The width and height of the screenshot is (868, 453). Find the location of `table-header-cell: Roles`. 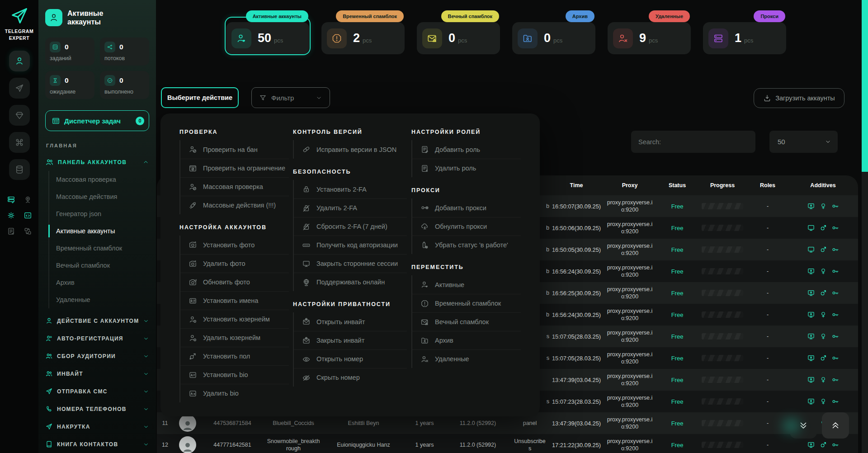

table-header-cell: Roles is located at coordinates (768, 185).